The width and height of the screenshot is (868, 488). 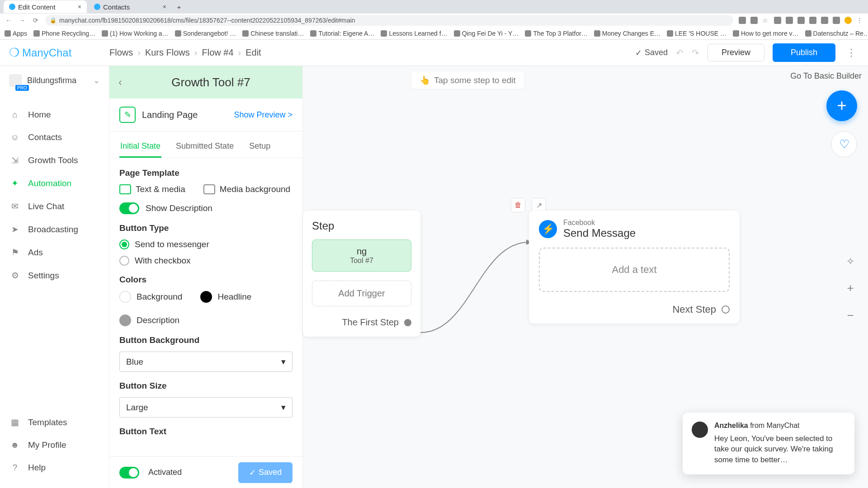 I want to click on radio-send-messenger: Send to messenger, so click(x=206, y=244).